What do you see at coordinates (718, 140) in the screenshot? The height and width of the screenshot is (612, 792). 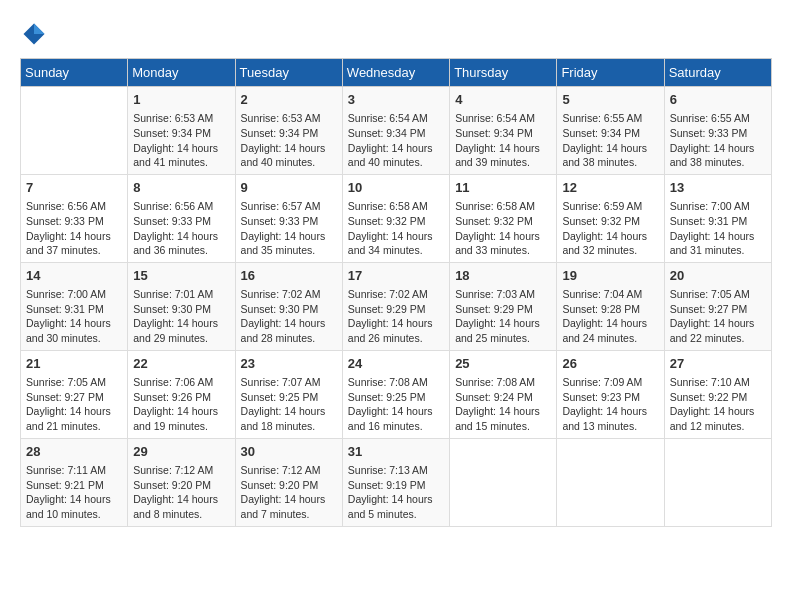 I see `cell-content: Sunrise: 6:55 AM Sunset: 9:33 PM Dayligh…` at bounding box center [718, 140].